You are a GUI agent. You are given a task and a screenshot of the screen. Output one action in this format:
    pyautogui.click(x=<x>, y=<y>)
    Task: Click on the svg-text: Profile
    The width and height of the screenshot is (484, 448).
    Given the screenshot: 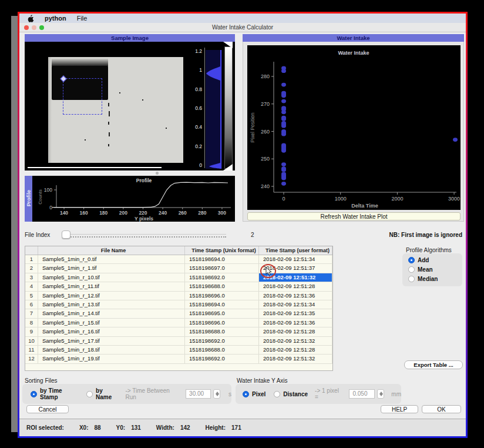 What is the action you would take?
    pyautogui.click(x=144, y=180)
    